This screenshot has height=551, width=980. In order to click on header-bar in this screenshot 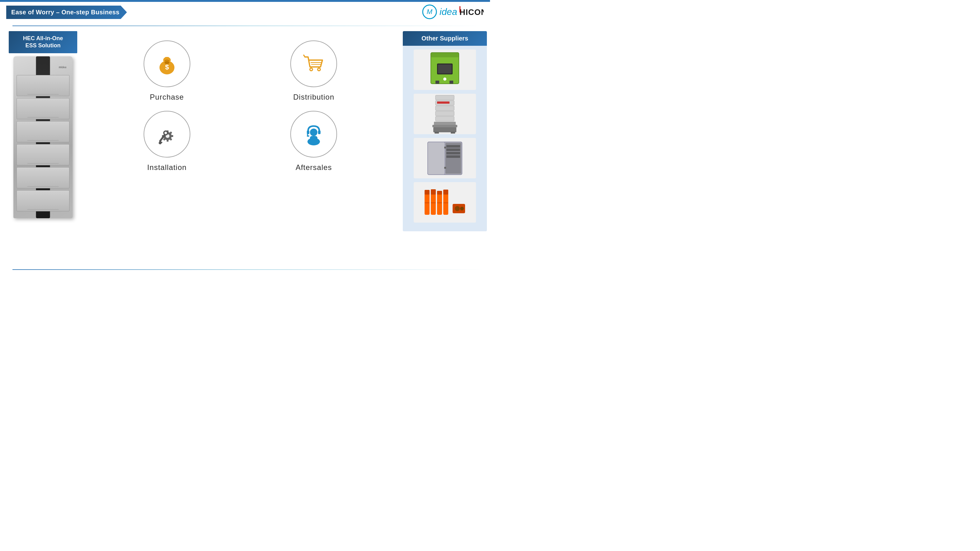, I will do `click(245, 1)`.